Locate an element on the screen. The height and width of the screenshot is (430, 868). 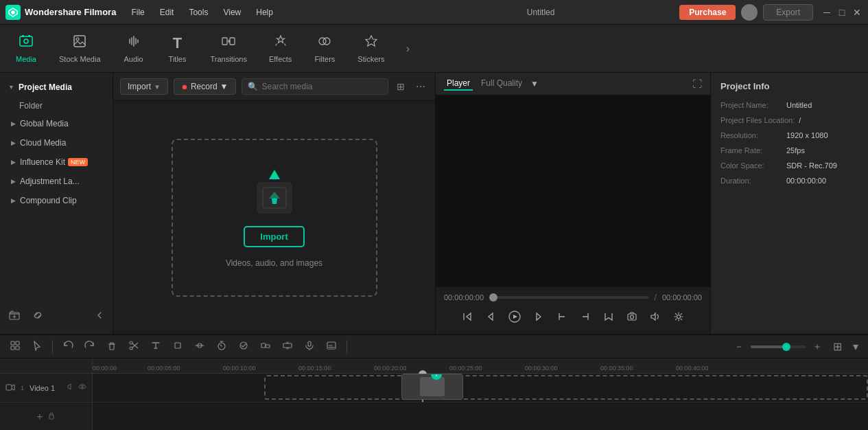
project-media-label: Project Media is located at coordinates (45, 87).